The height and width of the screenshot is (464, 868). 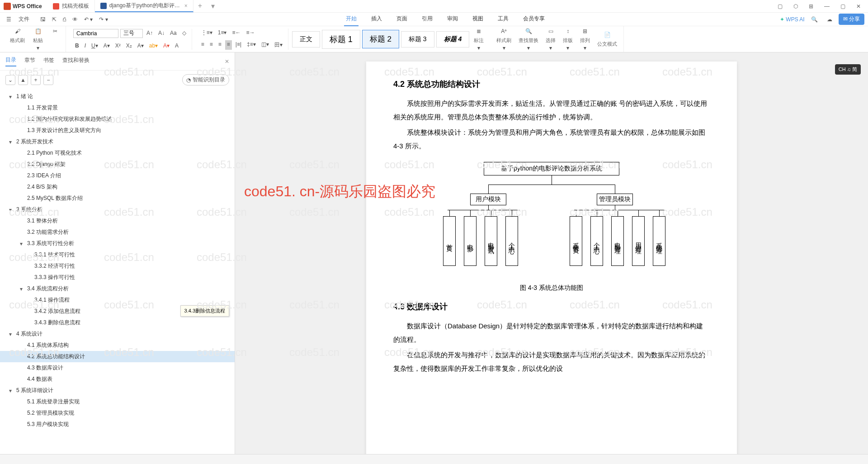 What do you see at coordinates (144, 6) in the screenshot?
I see `tab-document: django基于python的电影评… ×` at bounding box center [144, 6].